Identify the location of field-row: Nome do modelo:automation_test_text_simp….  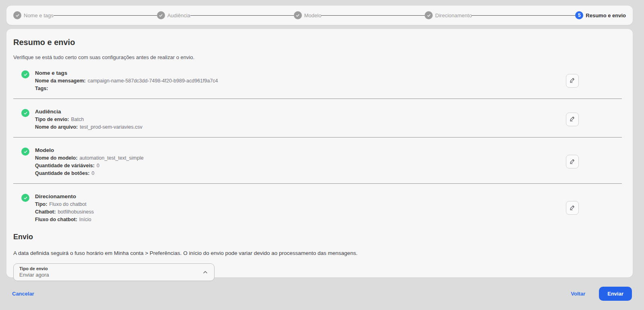
(300, 158).